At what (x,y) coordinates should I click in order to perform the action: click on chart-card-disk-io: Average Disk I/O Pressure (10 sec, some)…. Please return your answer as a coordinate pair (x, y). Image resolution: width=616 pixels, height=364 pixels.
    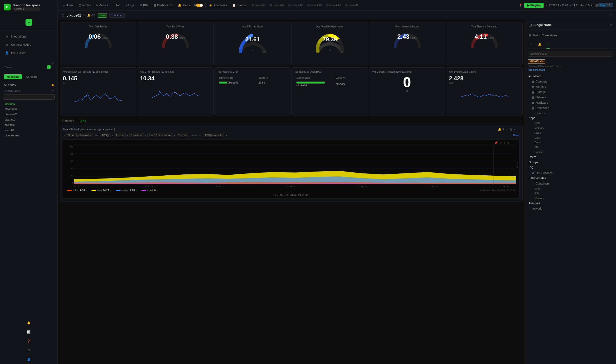
    Looking at the image, I should click on (98, 91).